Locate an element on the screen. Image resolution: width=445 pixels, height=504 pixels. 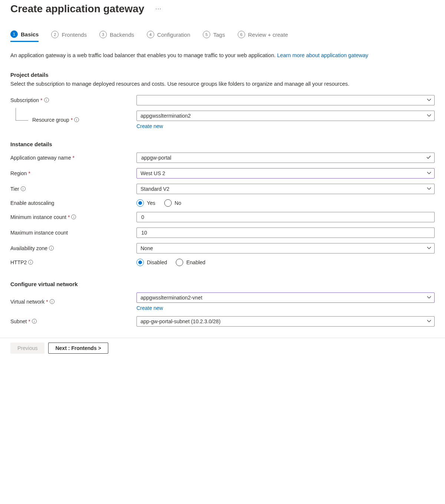
region-label: Region * is located at coordinates (73, 173).